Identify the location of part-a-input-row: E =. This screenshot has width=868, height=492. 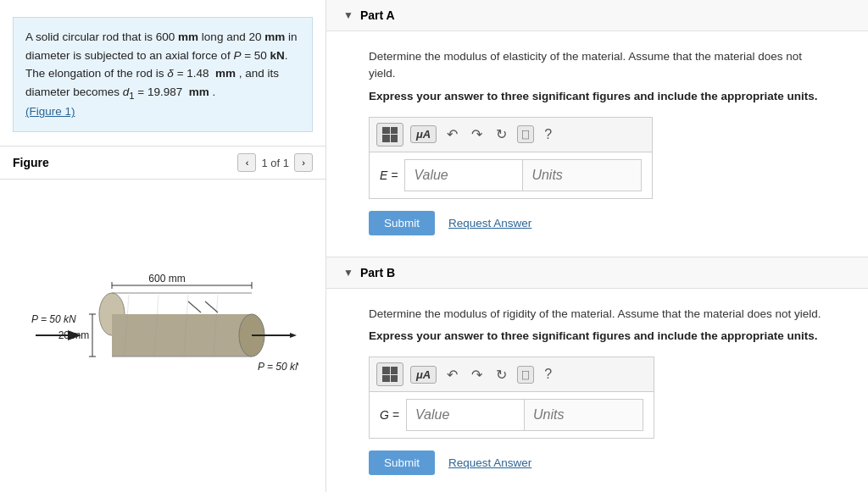
(510, 175).